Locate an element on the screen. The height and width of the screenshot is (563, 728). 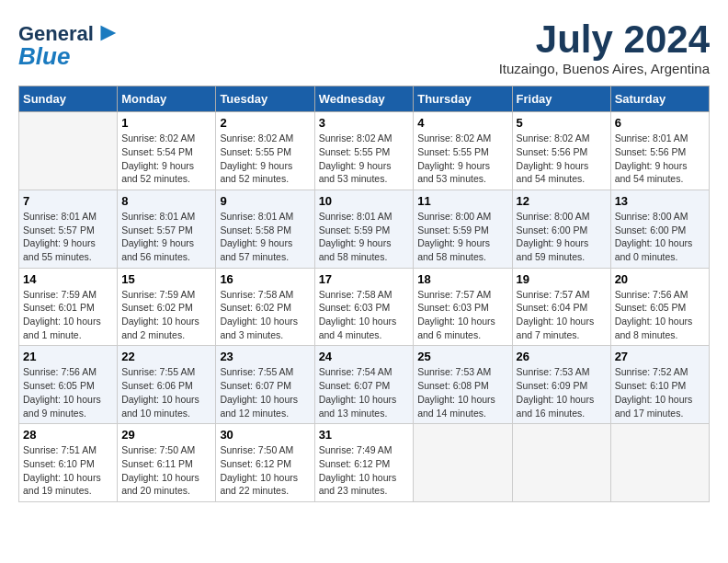
calendar-week-row: 1Sunrise: 8:02 AM Sunset: 5:54 PM Daylig… is located at coordinates (364, 151).